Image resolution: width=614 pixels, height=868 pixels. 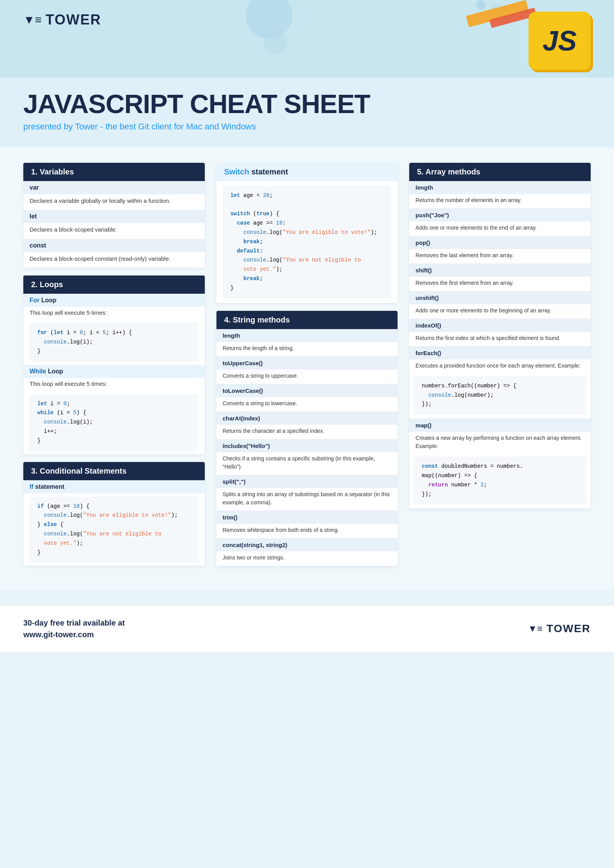 What do you see at coordinates (307, 438) in the screenshot?
I see `string-methods-section: 4. String methods length Returns the len…` at bounding box center [307, 438].